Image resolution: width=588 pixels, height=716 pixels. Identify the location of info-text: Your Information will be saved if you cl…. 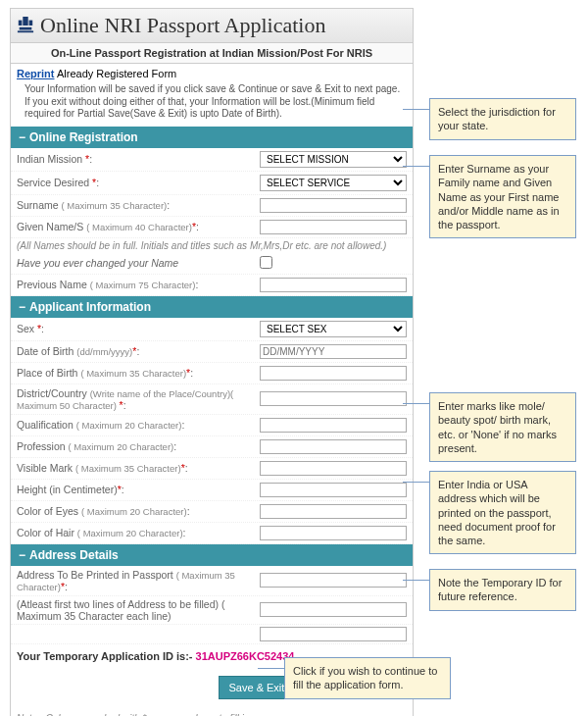
(212, 105).